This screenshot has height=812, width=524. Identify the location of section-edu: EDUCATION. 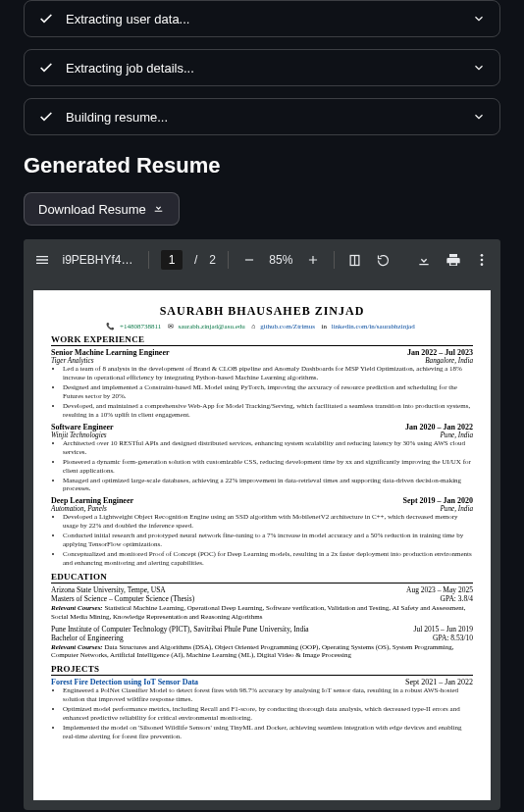
(262, 578).